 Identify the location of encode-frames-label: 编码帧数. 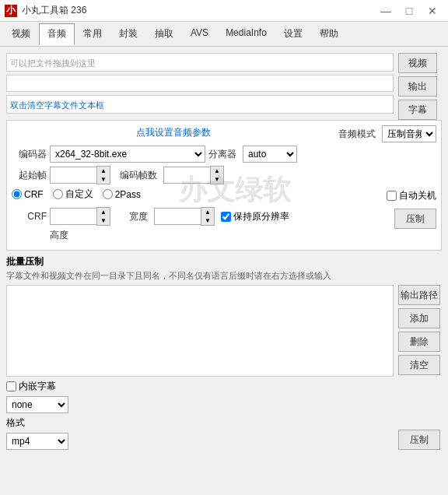
(138, 176).